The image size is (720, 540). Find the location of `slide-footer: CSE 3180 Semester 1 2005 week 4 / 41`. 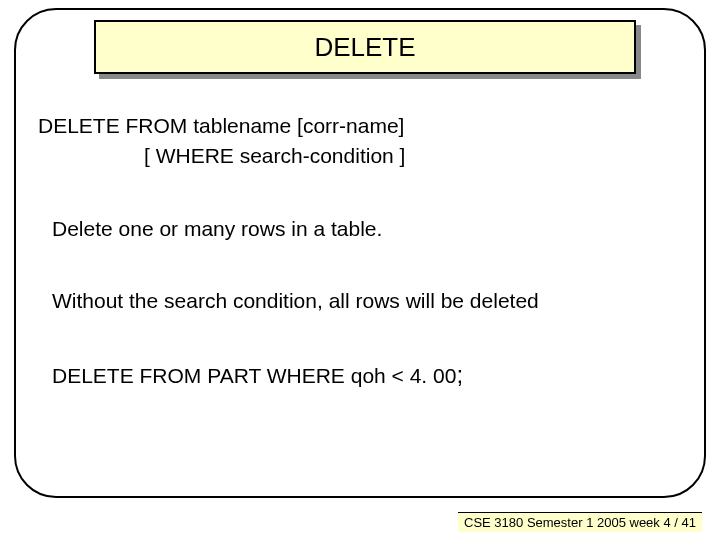

slide-footer: CSE 3180 Semester 1 2005 week 4 / 41 is located at coordinates (580, 522).